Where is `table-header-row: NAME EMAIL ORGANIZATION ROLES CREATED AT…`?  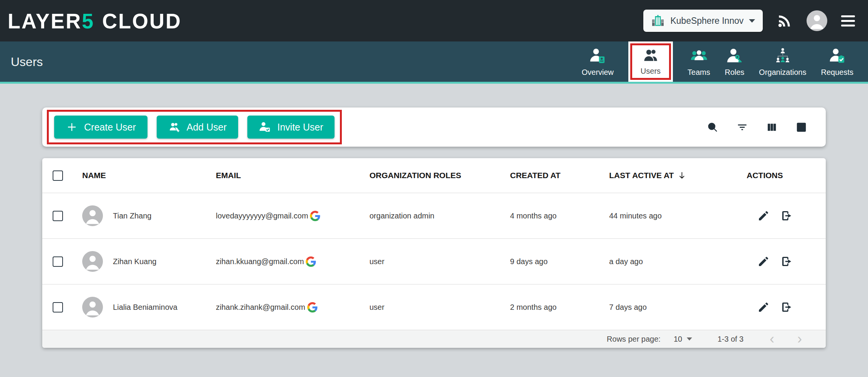 table-header-row: NAME EMAIL ORGANIZATION ROLES CREATED AT… is located at coordinates (434, 175).